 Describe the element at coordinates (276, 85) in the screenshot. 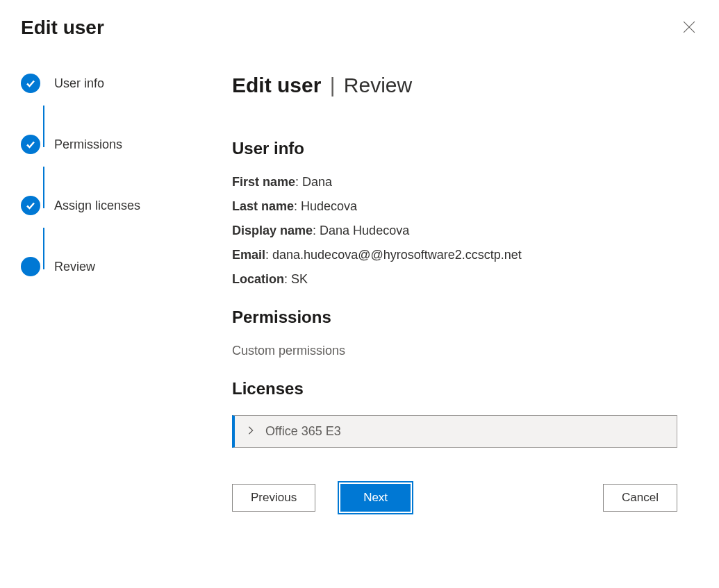

I see `page-title-primary: Edit user` at that location.